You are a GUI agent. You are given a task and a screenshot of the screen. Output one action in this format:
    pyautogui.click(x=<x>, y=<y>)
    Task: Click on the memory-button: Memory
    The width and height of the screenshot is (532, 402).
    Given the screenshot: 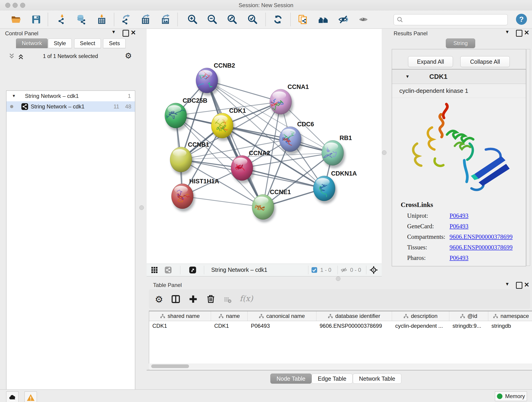 What is the action you would take?
    pyautogui.click(x=511, y=396)
    